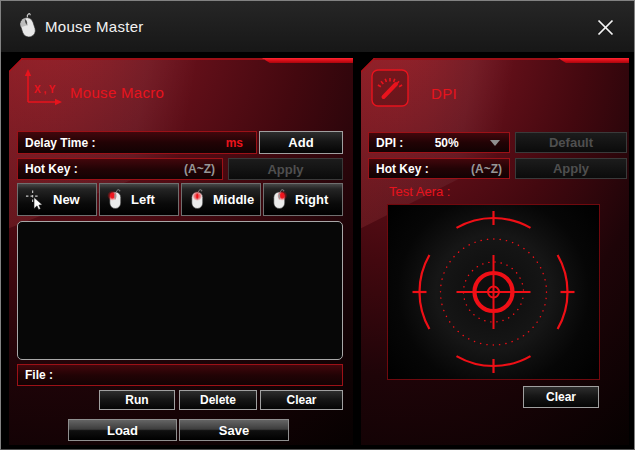 This screenshot has height=450, width=635. Describe the element at coordinates (303, 200) in the screenshot. I see `right-click-button: Right` at that location.